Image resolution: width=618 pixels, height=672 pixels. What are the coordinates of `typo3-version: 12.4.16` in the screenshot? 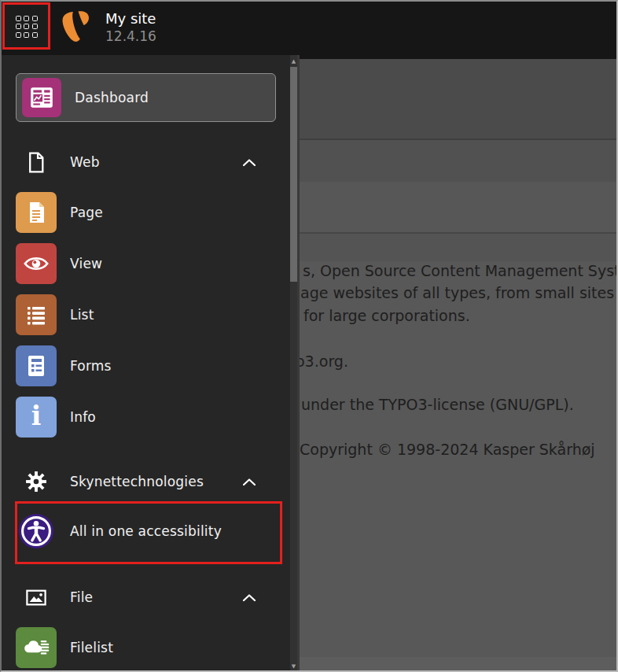 It's located at (131, 36).